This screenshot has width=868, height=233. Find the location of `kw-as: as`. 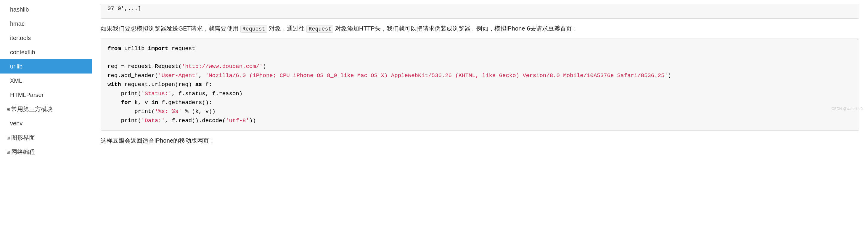

kw-as: as is located at coordinates (198, 84).